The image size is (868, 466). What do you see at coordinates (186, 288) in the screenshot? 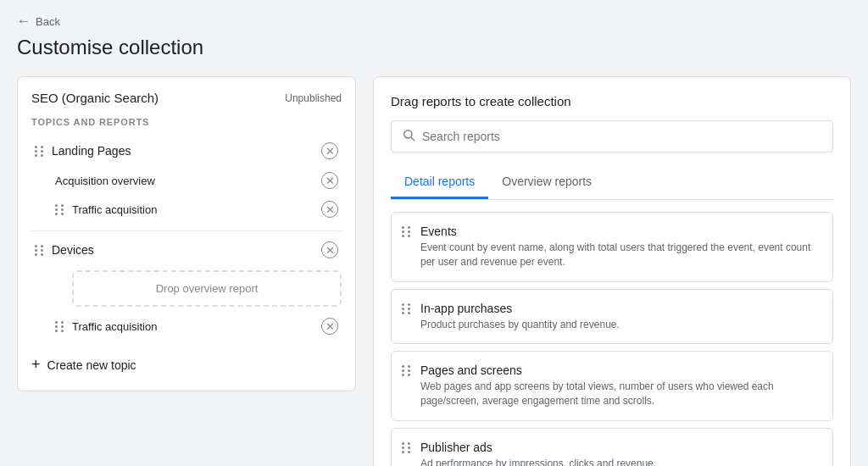
I see `topic-group-devices: Devices ✕ Drop overview report` at bounding box center [186, 288].